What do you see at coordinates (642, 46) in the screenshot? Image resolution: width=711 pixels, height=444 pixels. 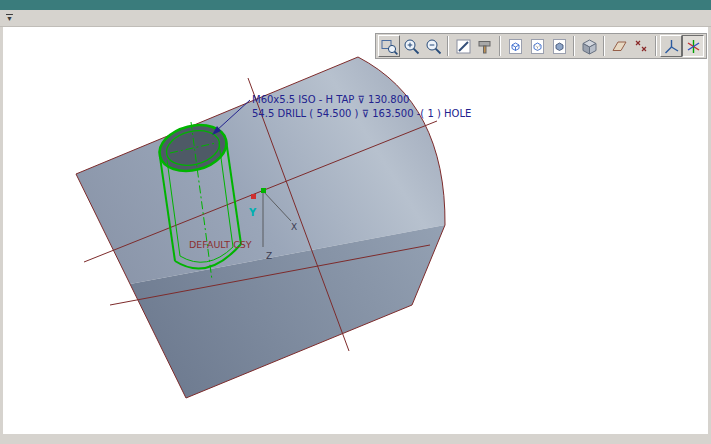 I see `datum-points-icon` at bounding box center [642, 46].